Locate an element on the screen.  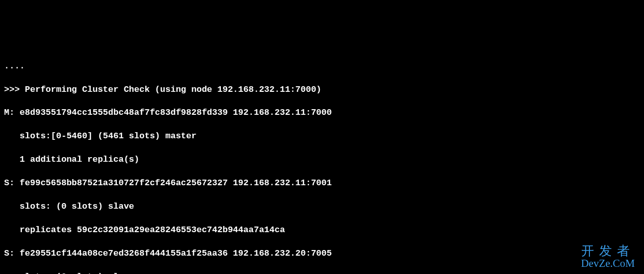
replica-count-line: 1 additional replica(s) is located at coordinates (322, 160).